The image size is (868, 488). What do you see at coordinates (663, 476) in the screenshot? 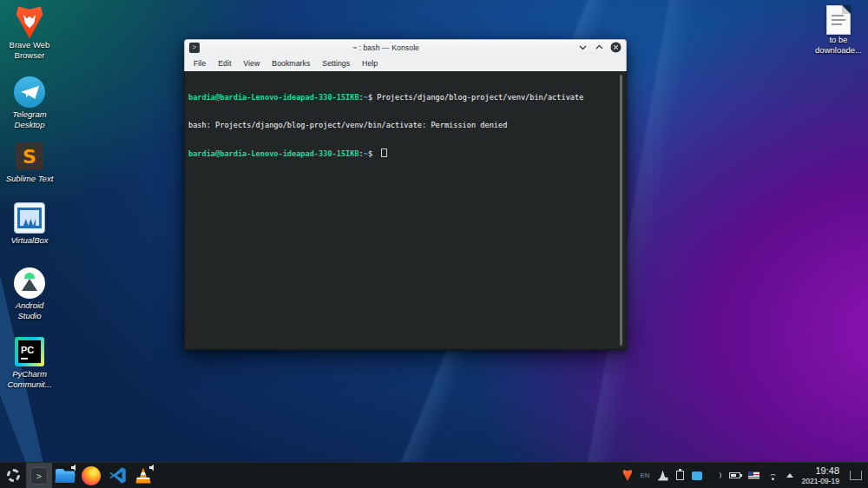
I see `vlc-tray-icon` at bounding box center [663, 476].